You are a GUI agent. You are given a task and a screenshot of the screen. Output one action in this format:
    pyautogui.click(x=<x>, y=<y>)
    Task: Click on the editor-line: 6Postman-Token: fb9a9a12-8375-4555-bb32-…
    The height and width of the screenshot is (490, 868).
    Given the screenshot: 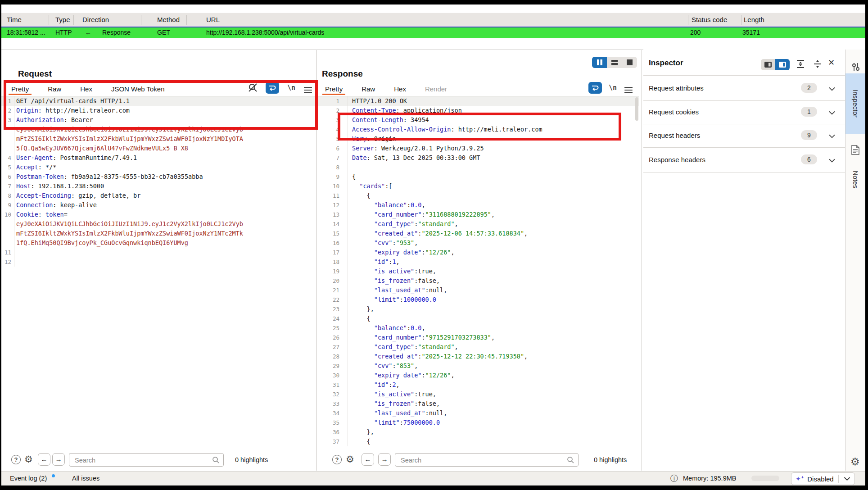 What is the action you would take?
    pyautogui.click(x=159, y=177)
    